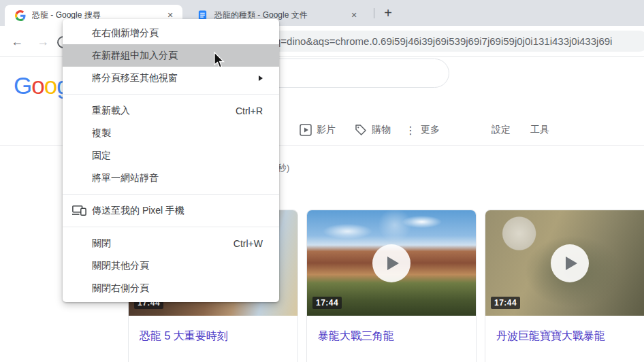 The image size is (644, 362). I want to click on menu-item-reload: 重新載入 Ctrl+R, so click(171, 110).